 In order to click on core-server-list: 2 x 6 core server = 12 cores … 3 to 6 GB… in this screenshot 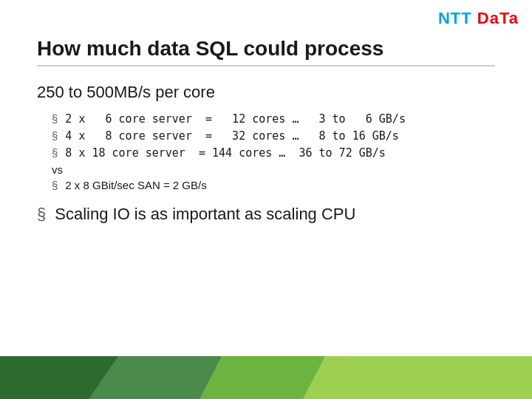, I will do `click(273, 136)`.